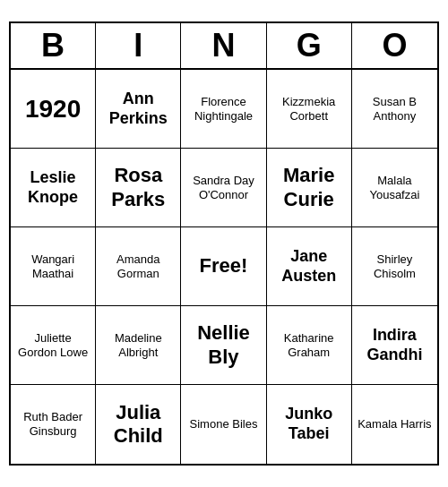 This screenshot has height=487, width=448. I want to click on cell-4-3: Junko Tabei, so click(310, 424).